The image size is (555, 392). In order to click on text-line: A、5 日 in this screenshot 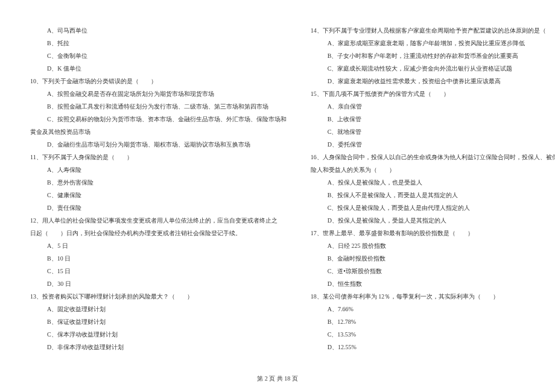, I will do `click(158, 246)`.